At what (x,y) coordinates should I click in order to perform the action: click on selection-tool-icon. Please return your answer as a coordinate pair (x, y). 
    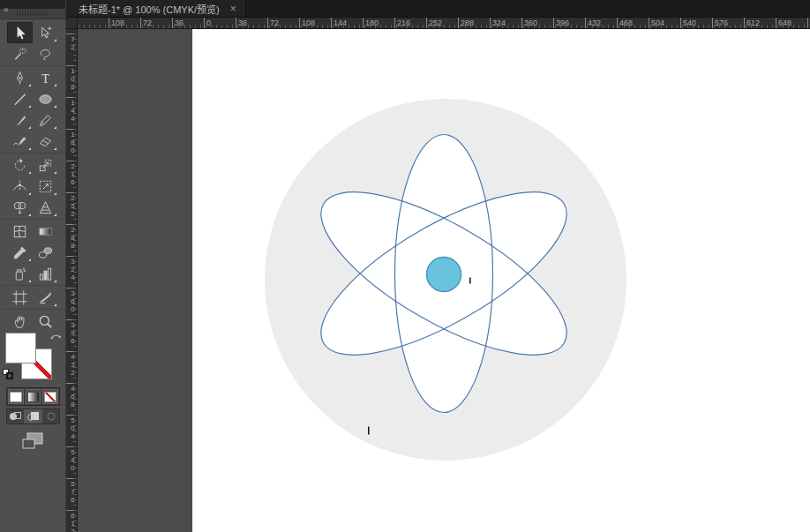
    Looking at the image, I should click on (19, 34).